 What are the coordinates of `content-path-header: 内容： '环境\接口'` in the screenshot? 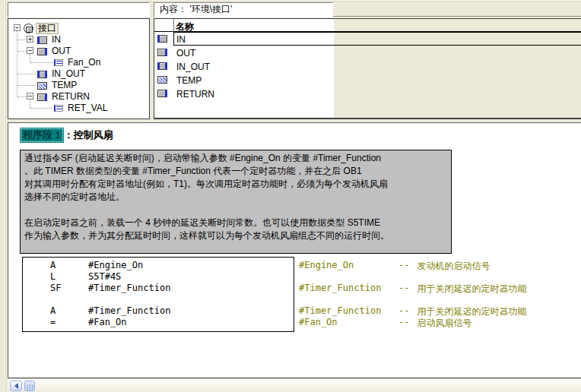 It's located at (243, 10).